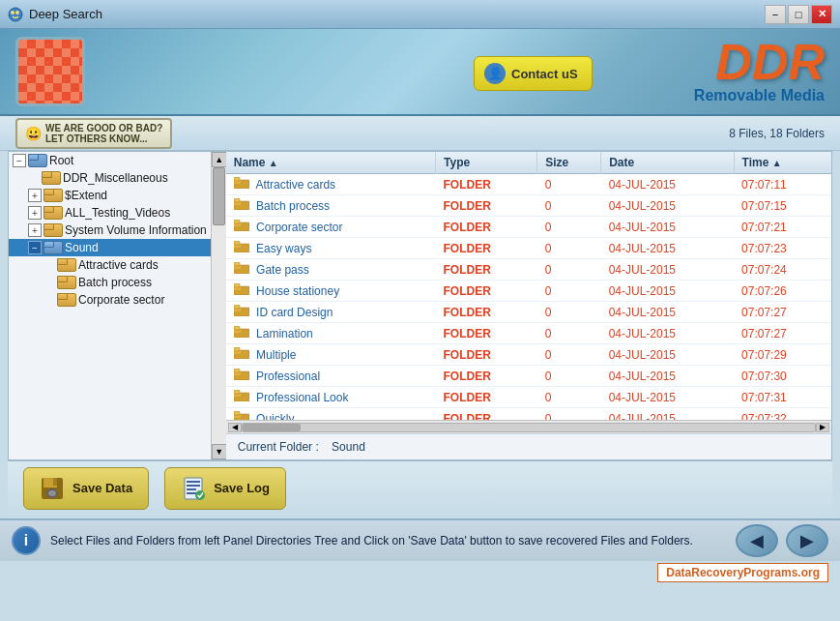 The height and width of the screenshot is (621, 840). What do you see at coordinates (235, 428) in the screenshot?
I see `hscroll-left: ◀` at bounding box center [235, 428].